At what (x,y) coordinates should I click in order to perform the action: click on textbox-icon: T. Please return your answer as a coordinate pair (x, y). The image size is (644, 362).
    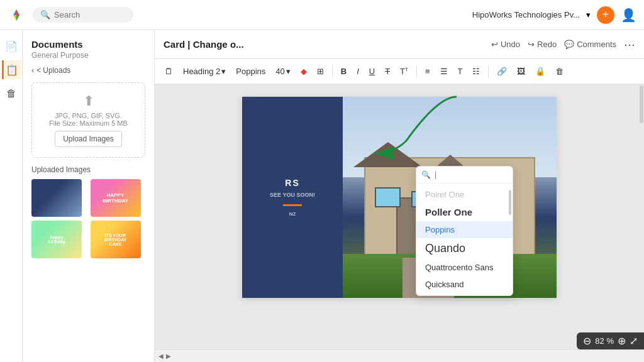
    Looking at the image, I should click on (460, 72).